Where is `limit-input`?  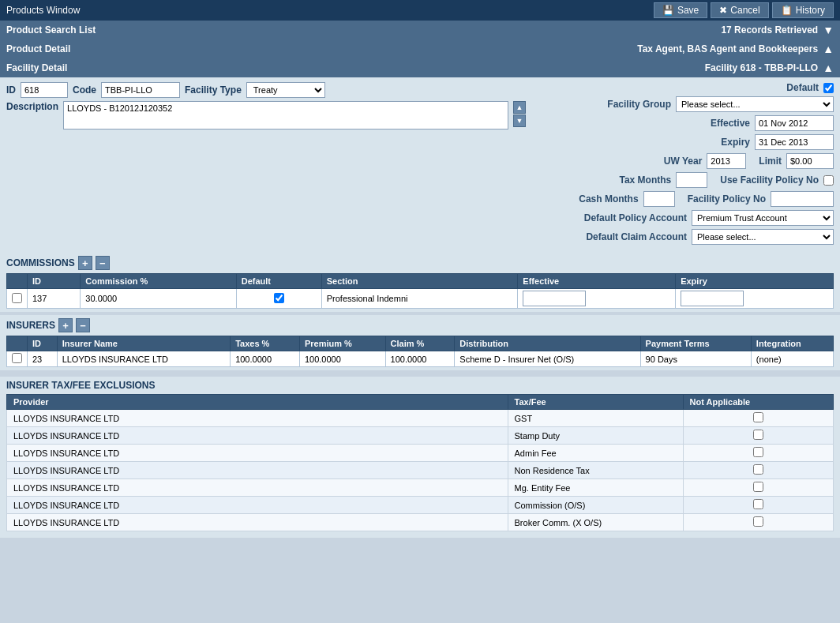 limit-input is located at coordinates (810, 161).